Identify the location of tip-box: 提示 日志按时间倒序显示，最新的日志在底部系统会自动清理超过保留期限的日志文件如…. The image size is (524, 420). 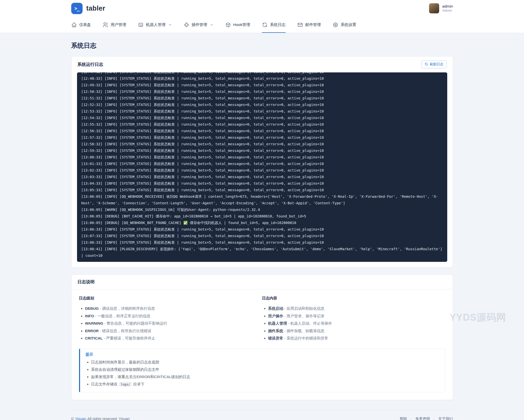
(262, 370).